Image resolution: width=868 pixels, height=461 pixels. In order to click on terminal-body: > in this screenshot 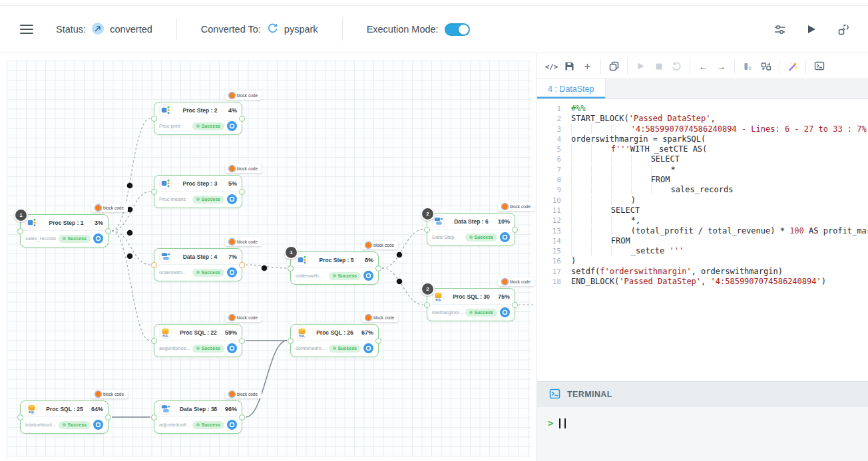, I will do `click(703, 434)`.